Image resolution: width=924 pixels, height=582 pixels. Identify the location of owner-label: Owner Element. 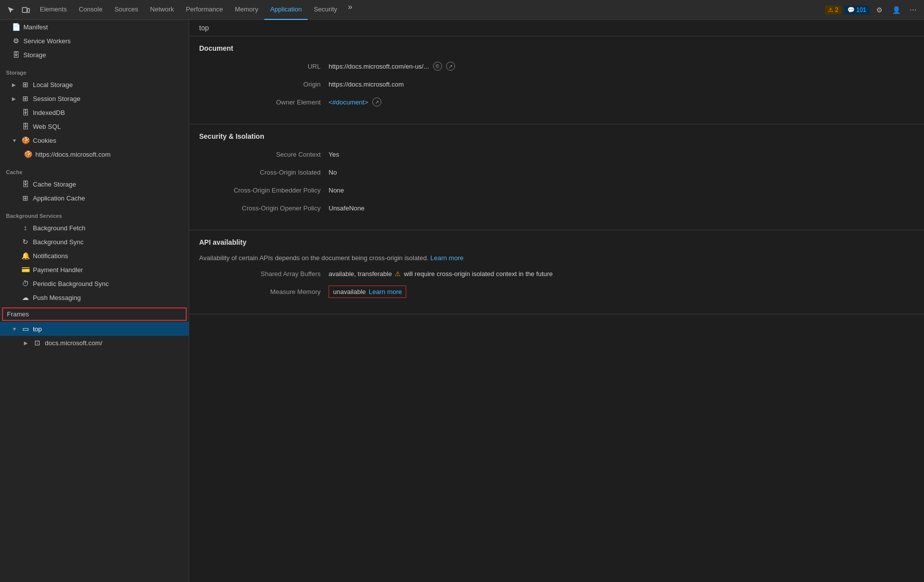
(264, 102).